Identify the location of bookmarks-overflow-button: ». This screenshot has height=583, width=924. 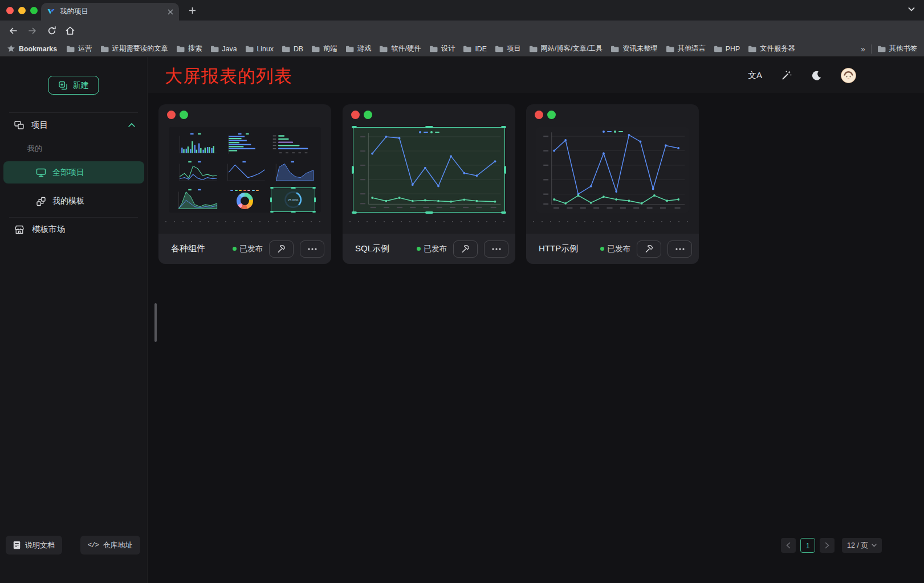
(863, 49).